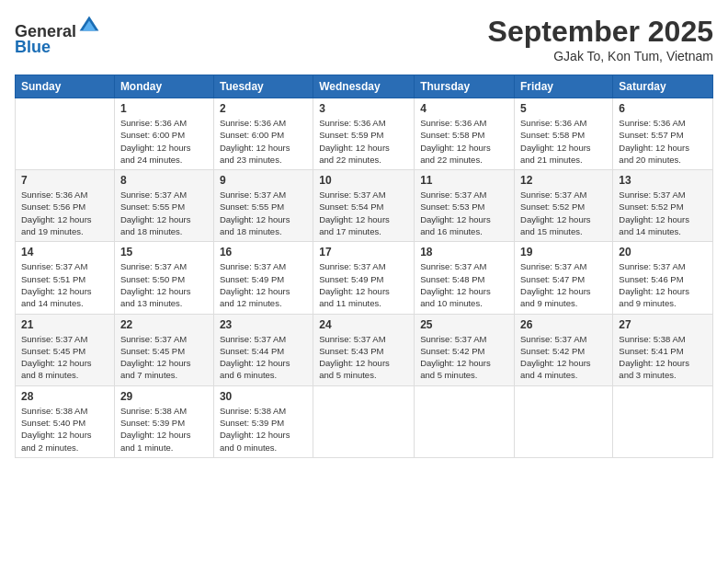  Describe the element at coordinates (164, 180) in the screenshot. I see `day-number: 8` at that location.